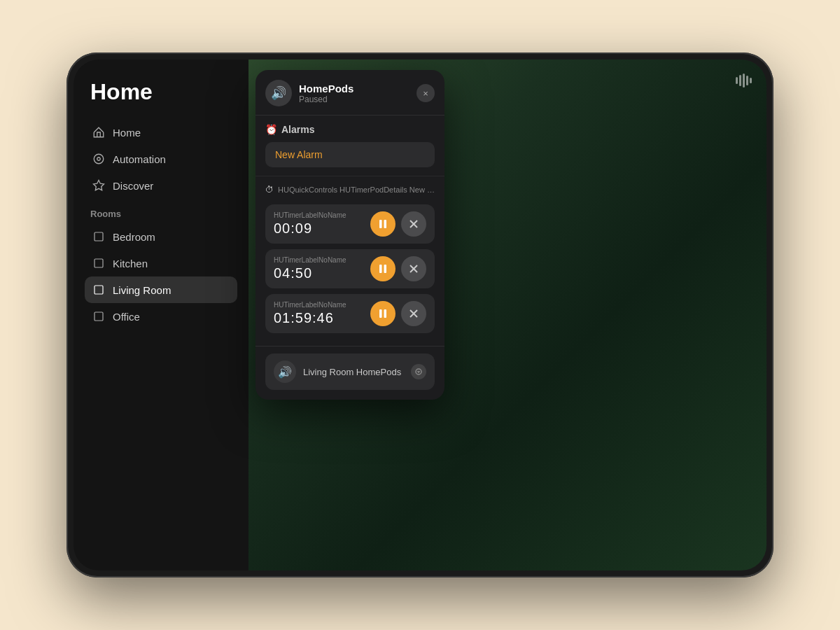 The width and height of the screenshot is (840, 630). What do you see at coordinates (310, 318) in the screenshot?
I see `timer-3-time: 01:59:46` at bounding box center [310, 318].